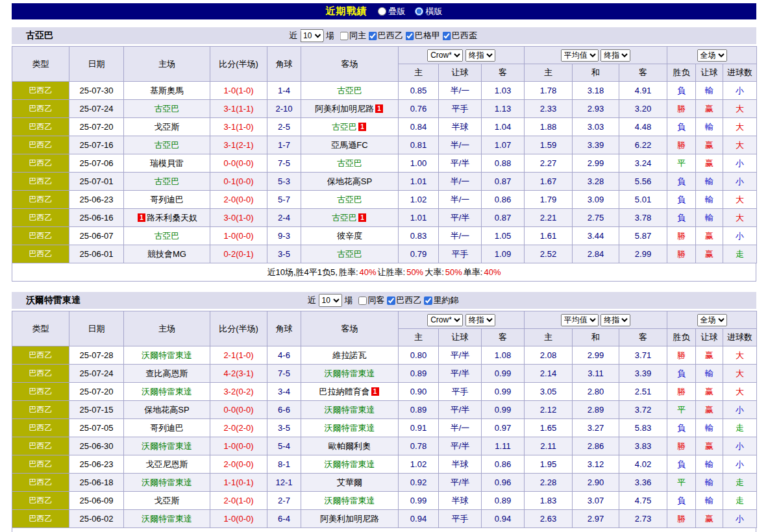 The image size is (768, 532). What do you see at coordinates (596, 428) in the screenshot?
I see `euro-odds-draw: 3.27` at bounding box center [596, 428].